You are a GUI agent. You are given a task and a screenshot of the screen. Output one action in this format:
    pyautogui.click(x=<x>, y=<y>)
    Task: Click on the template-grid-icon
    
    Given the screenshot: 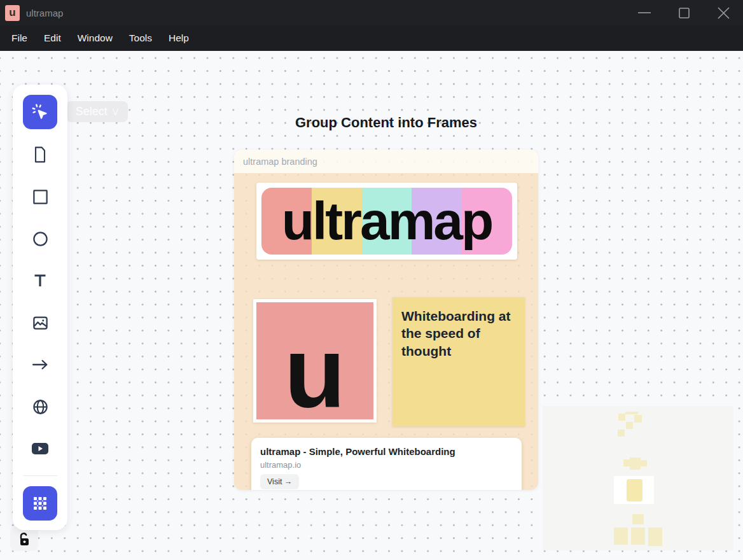 What is the action you would take?
    pyautogui.click(x=40, y=503)
    